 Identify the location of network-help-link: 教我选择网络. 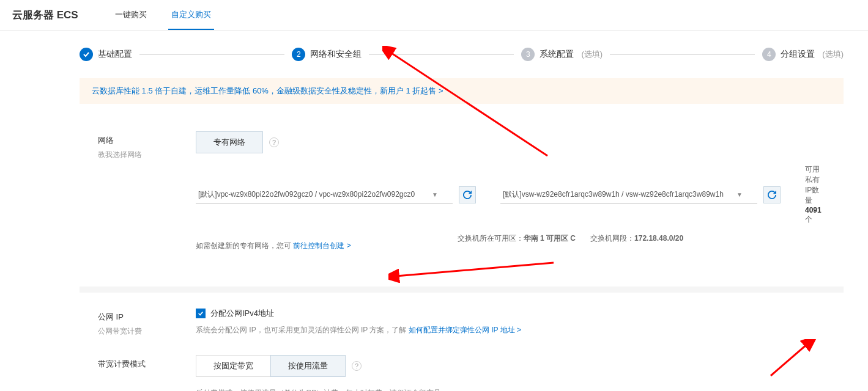
(147, 155).